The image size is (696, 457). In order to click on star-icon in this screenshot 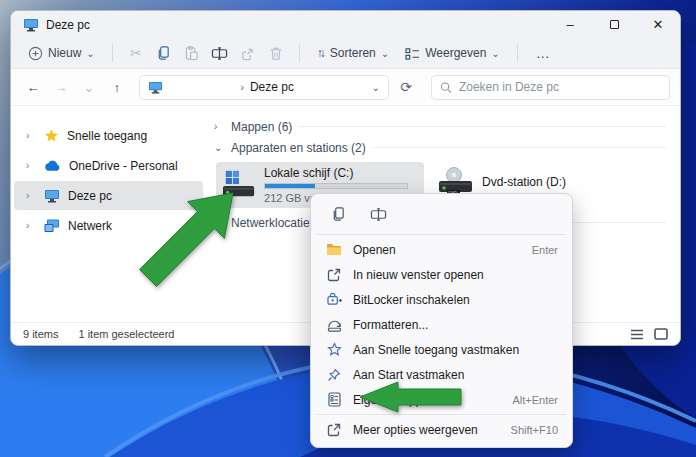, I will do `click(52, 136)`.